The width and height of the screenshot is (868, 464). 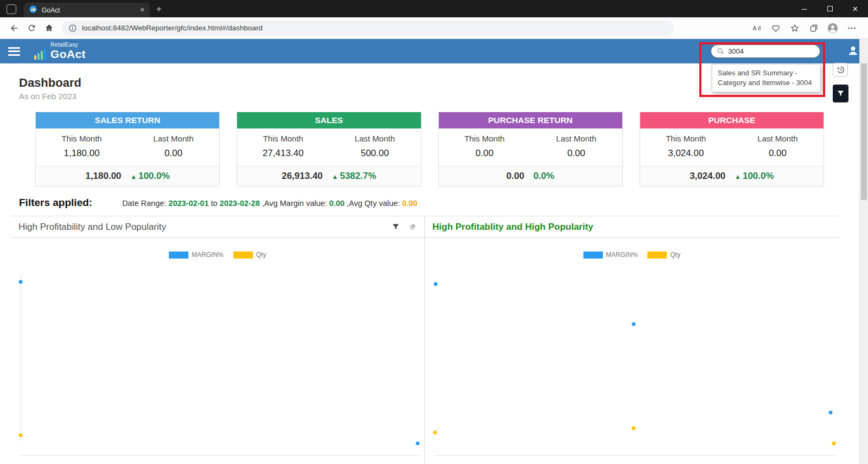 I want to click on tab-title: GoAct, so click(x=89, y=10).